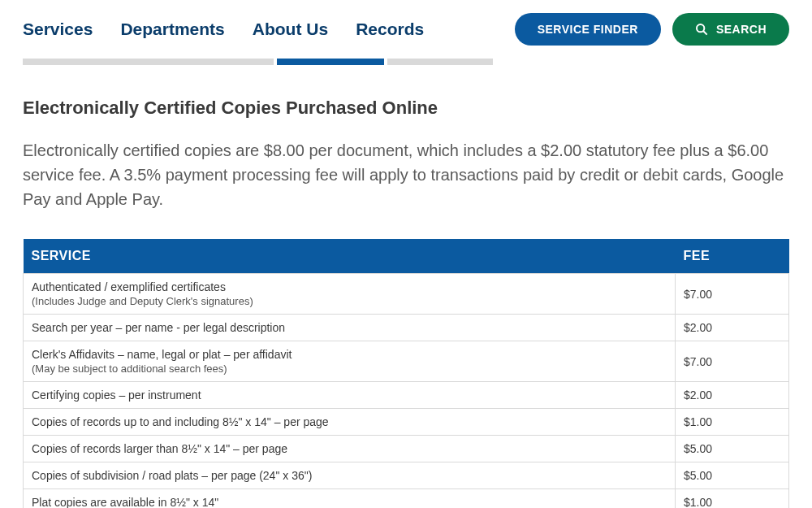  What do you see at coordinates (349, 257) in the screenshot?
I see `table-header-service: SERVICE` at bounding box center [349, 257].